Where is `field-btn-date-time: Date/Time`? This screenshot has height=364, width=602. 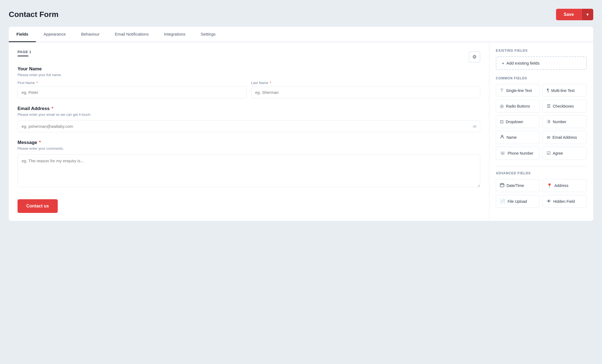
field-btn-date-time: Date/Time is located at coordinates (518, 186).